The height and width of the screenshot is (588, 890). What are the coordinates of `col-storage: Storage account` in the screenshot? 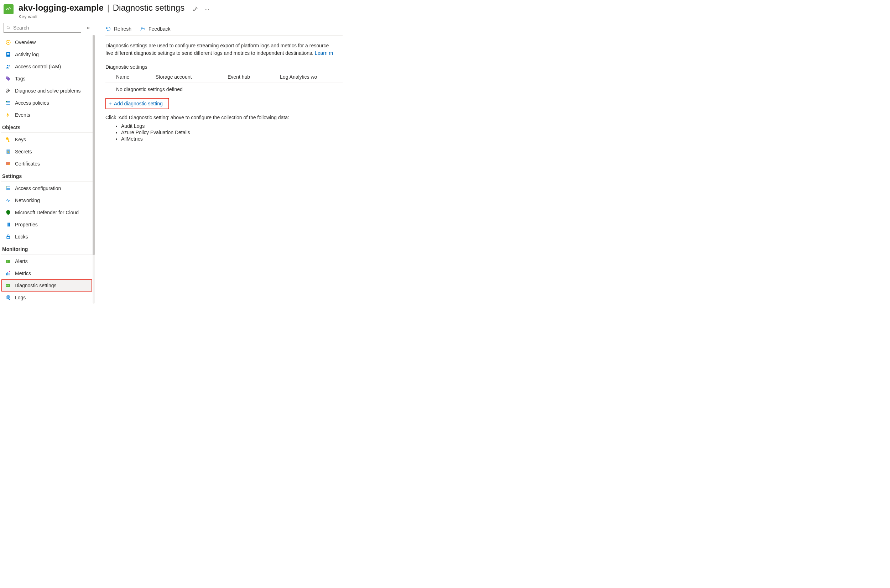 It's located at (181, 77).